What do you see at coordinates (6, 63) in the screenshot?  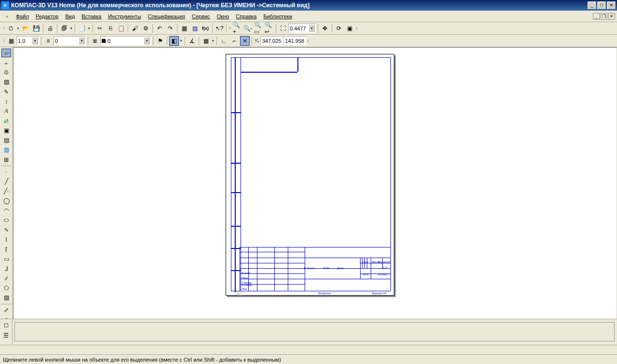 I see `dimensions-panel-button: ⫠` at bounding box center [6, 63].